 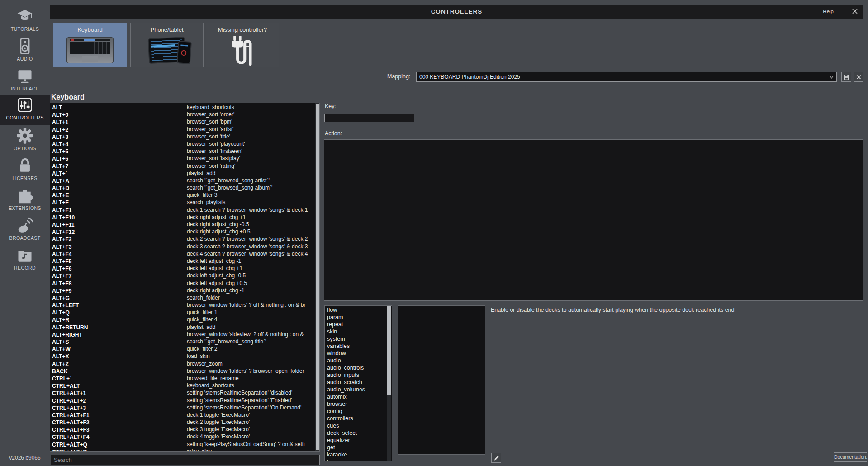 I want to click on documentation-button: Documentation..., so click(x=850, y=457).